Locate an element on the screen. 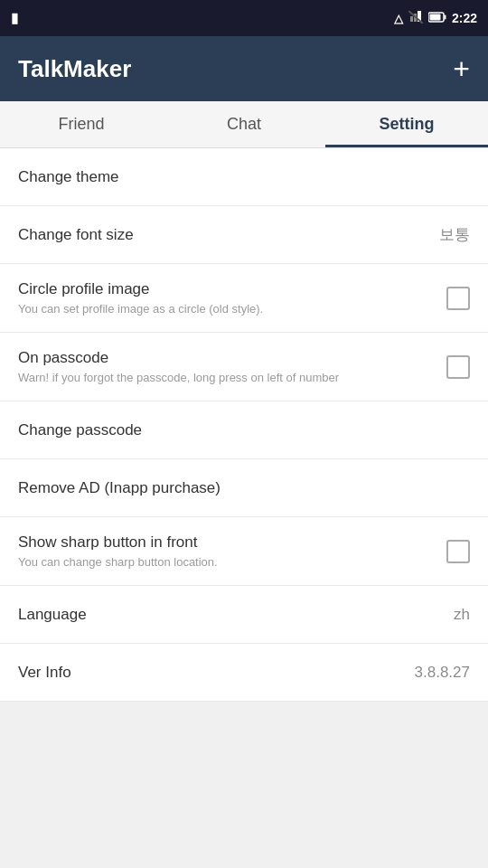 This screenshot has height=868, width=488. setting-item-change-font-size: Change font size보통 is located at coordinates (244, 235).